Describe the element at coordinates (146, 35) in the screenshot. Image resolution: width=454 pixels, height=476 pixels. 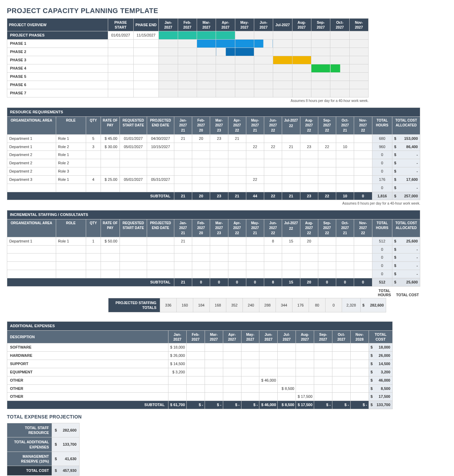
I see `ov-end: 11/15/2027` at that location.